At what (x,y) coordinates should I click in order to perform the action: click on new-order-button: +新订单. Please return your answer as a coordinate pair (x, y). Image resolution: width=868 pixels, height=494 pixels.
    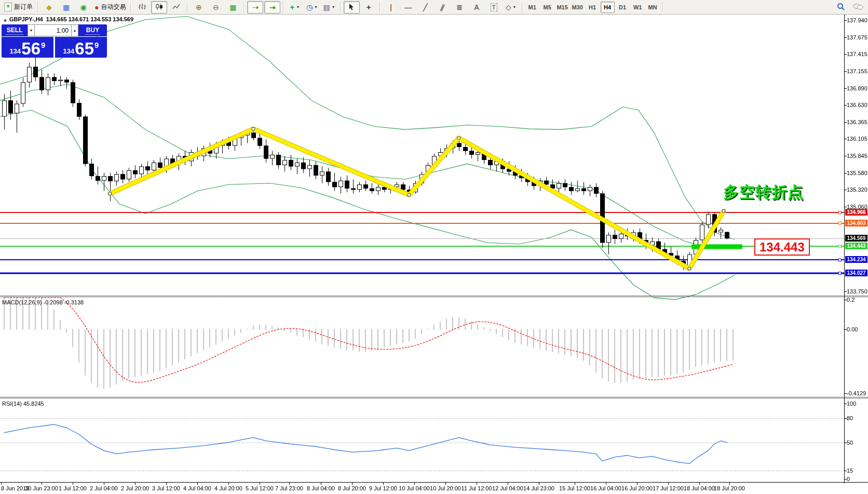
    Looking at the image, I should click on (19, 7).